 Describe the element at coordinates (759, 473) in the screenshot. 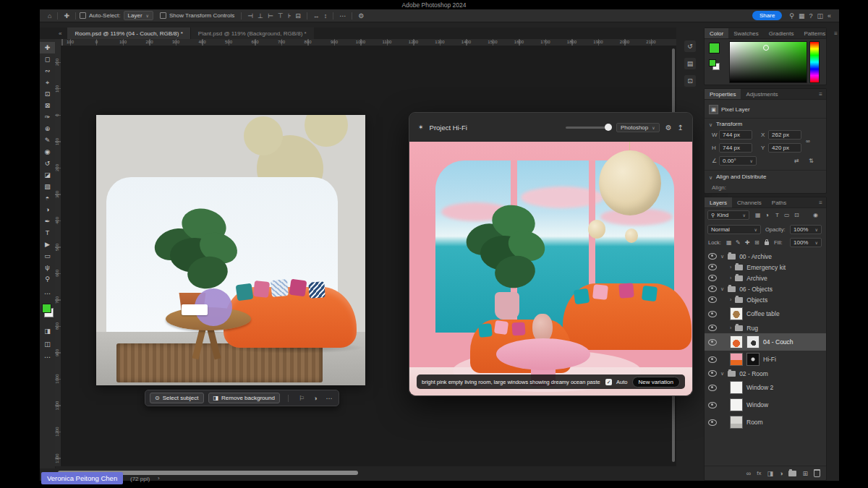

I see `layer-effects-icon: fx` at that location.